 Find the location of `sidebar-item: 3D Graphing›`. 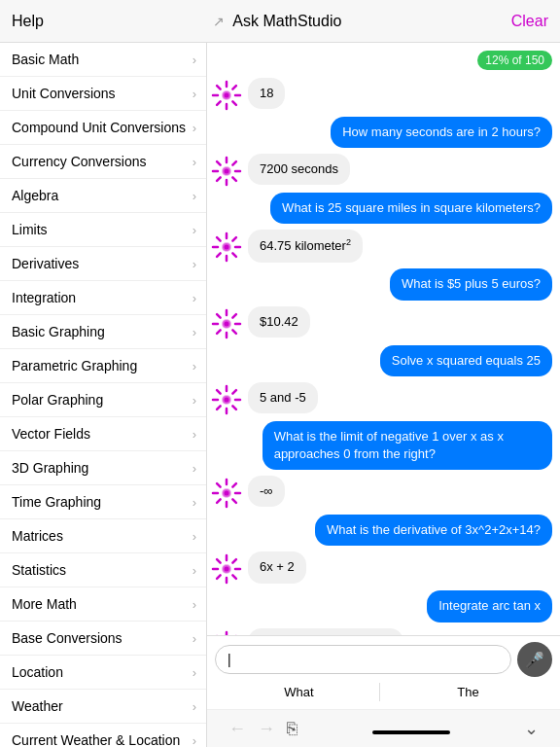

sidebar-item: 3D Graphing› is located at coordinates (103, 469).